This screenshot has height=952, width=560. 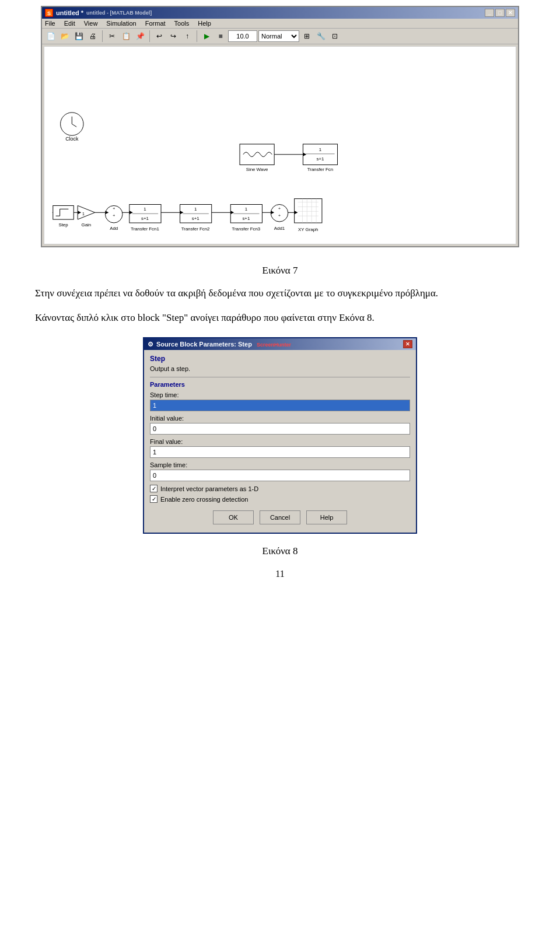 What do you see at coordinates (93, 36) in the screenshot?
I see `print-icon: 🖨` at bounding box center [93, 36].